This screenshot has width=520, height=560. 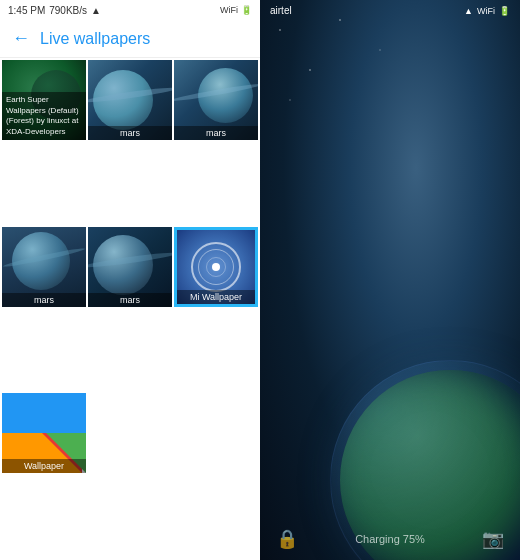 What do you see at coordinates (216, 133) in the screenshot?
I see `wallpaper-label-mars2: mars` at bounding box center [216, 133].